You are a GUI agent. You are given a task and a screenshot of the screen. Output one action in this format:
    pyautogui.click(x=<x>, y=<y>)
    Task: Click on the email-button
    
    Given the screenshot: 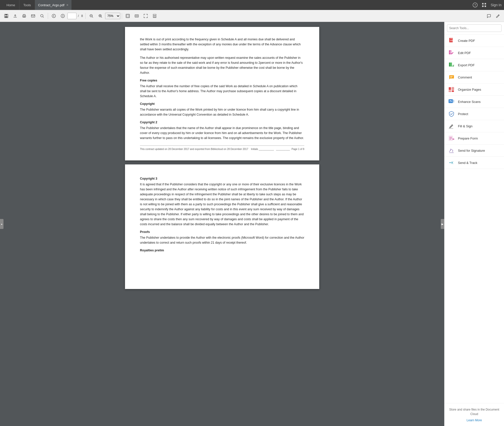 What is the action you would take?
    pyautogui.click(x=33, y=16)
    